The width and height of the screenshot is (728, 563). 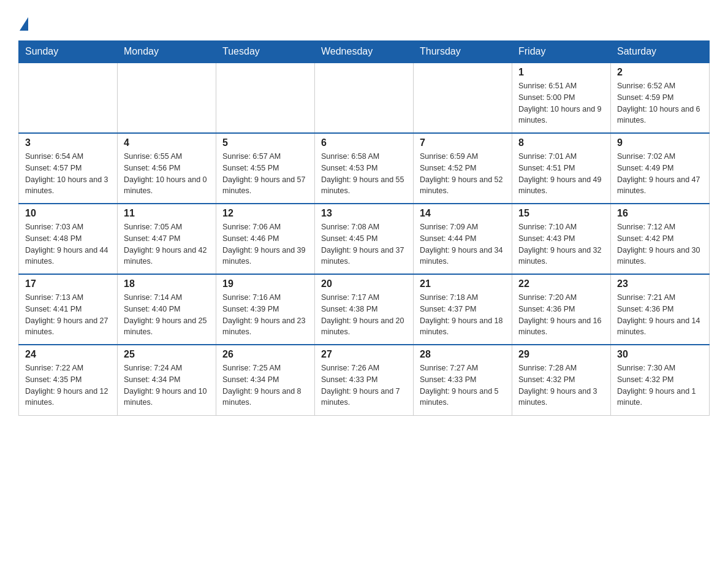 What do you see at coordinates (364, 239) in the screenshot?
I see `calendar-cell-week3-day4: 13Sunrise: 7:08 AMSunset: 4:45 PMDayligh…` at bounding box center [364, 239].